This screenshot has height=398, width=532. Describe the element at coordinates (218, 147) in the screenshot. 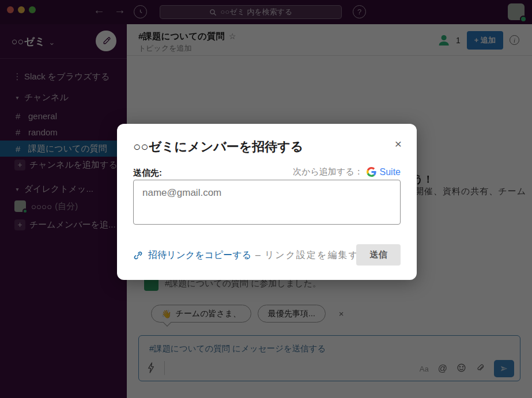

I see `modal-title: ○○ゼミにメンバーを招待する` at that location.